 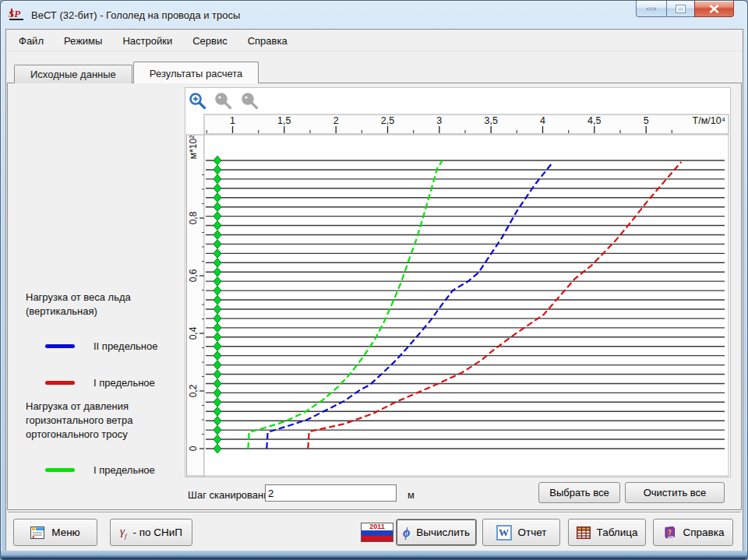 I want to click on gamma-snip-label: - по СНиП, so click(x=157, y=533).